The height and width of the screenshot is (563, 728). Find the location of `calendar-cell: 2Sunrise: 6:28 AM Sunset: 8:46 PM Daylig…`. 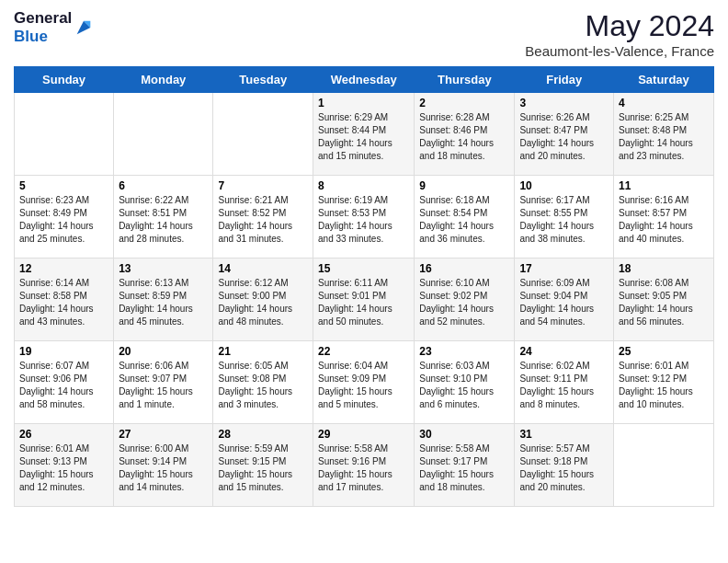

calendar-cell: 2Sunrise: 6:28 AM Sunset: 8:46 PM Daylig… is located at coordinates (465, 134).